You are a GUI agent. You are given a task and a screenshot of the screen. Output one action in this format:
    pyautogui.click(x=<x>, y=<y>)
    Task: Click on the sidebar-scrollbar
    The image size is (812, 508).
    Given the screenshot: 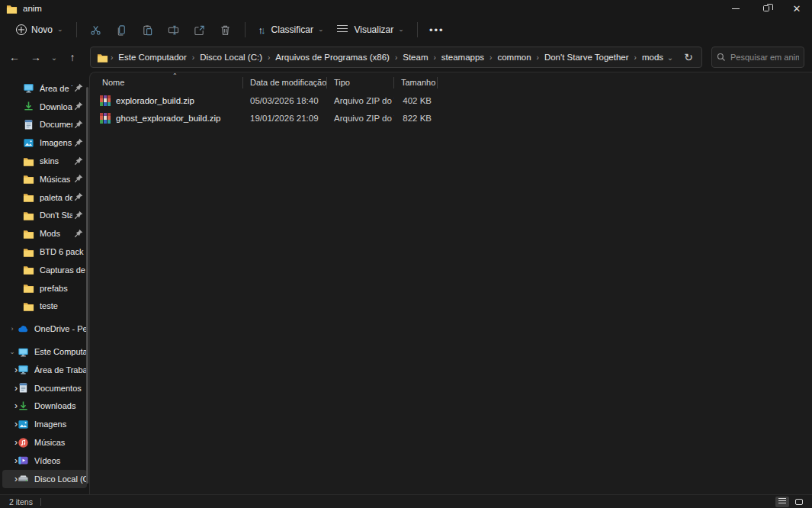 What is the action you would take?
    pyautogui.click(x=87, y=285)
    